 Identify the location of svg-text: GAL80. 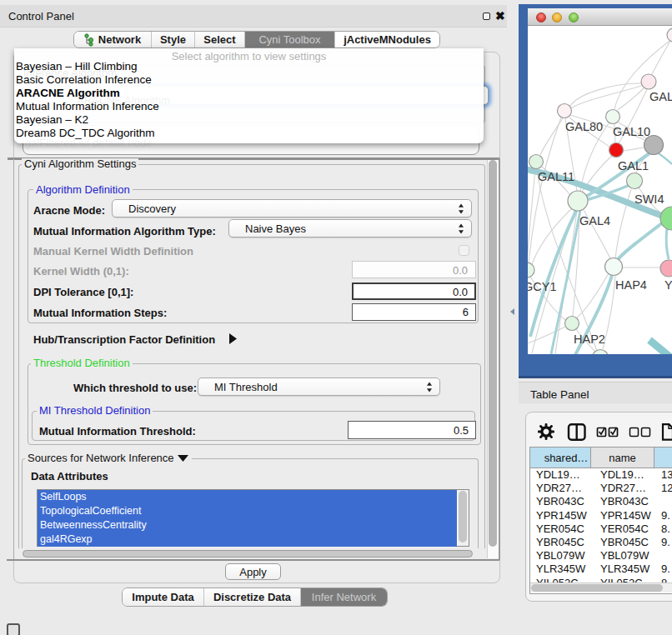
(584, 127).